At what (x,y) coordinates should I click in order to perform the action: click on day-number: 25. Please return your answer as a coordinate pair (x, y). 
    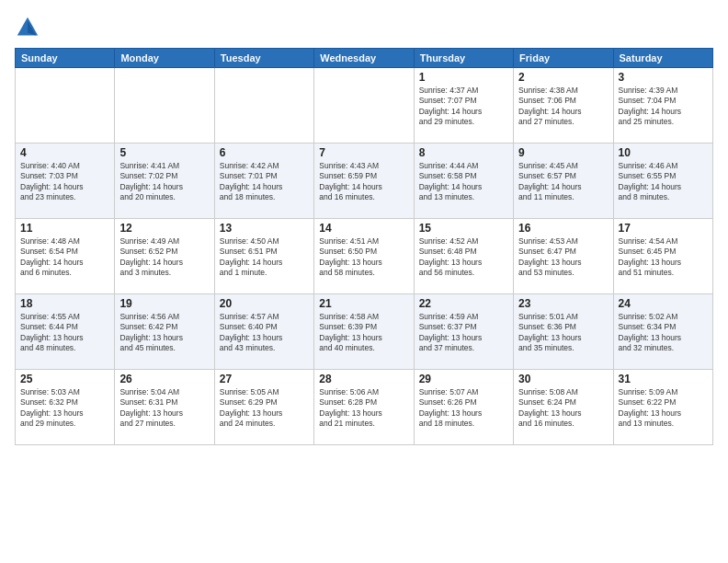
    Looking at the image, I should click on (64, 379).